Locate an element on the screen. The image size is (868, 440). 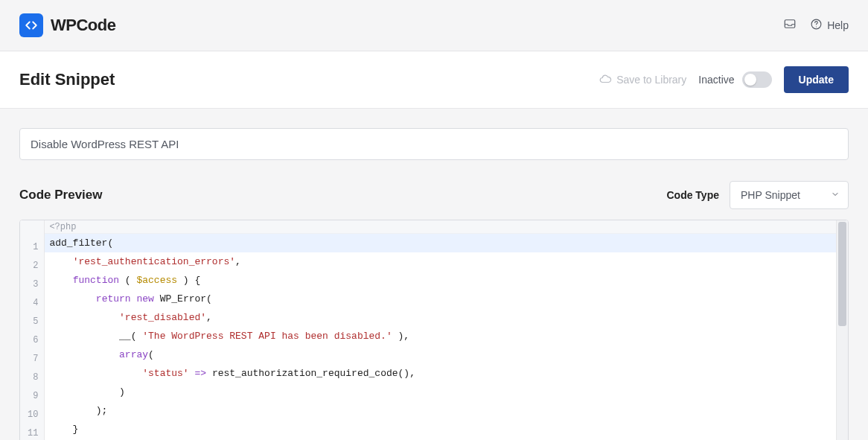
gutter-line-number: 2 is located at coordinates (33, 267).